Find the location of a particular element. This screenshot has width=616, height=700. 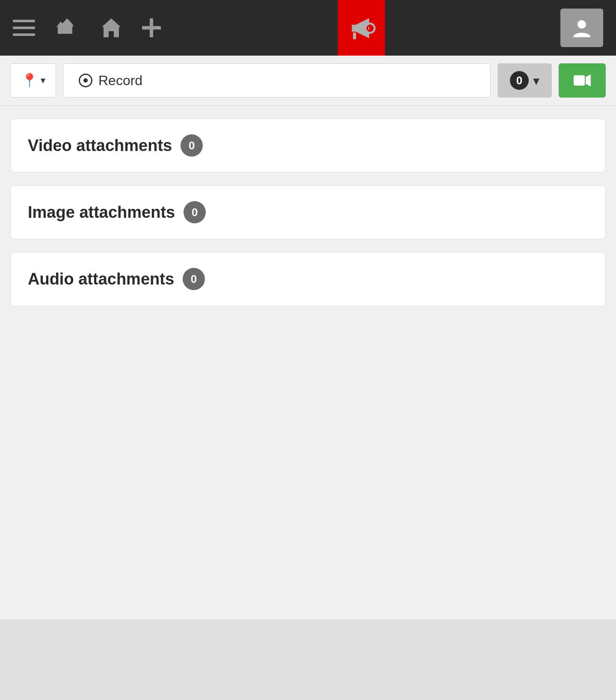

video-attachments-section: Video attachments 0 is located at coordinates (308, 145).